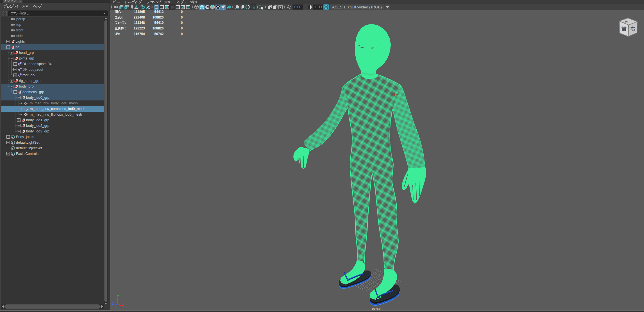  Describe the element at coordinates (26, 53) in the screenshot. I see `svg-text: head_grp` at that location.